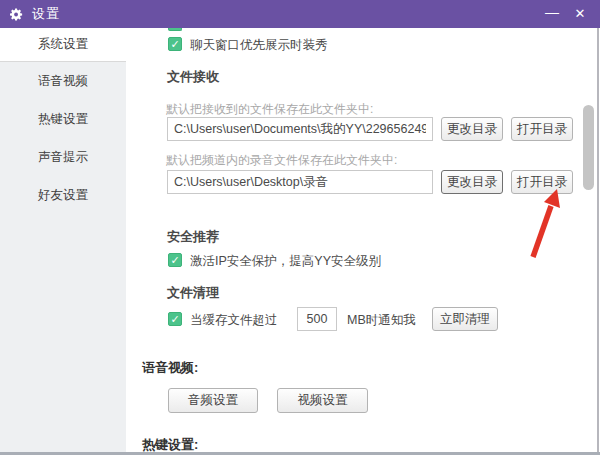  What do you see at coordinates (63, 81) in the screenshot?
I see `sidebar-item-voice-video: 语音视频` at bounding box center [63, 81].